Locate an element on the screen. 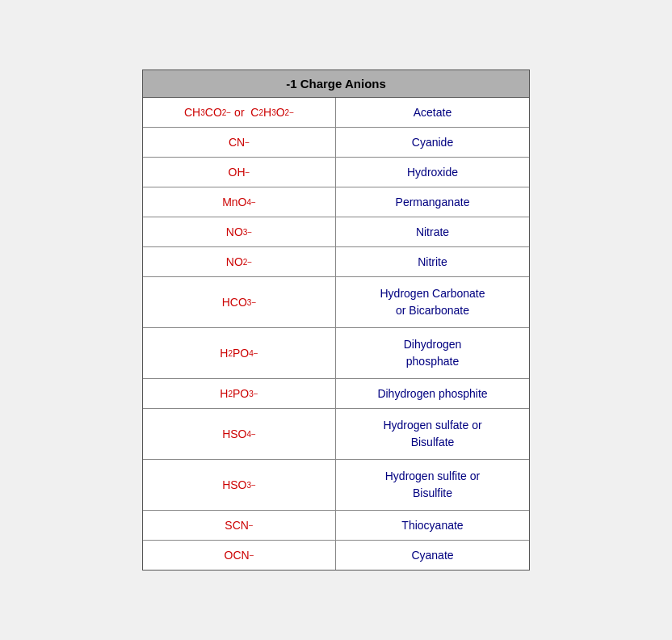  name-cell: Hydrogen Carbonateor Bicarbonate is located at coordinates (433, 302).